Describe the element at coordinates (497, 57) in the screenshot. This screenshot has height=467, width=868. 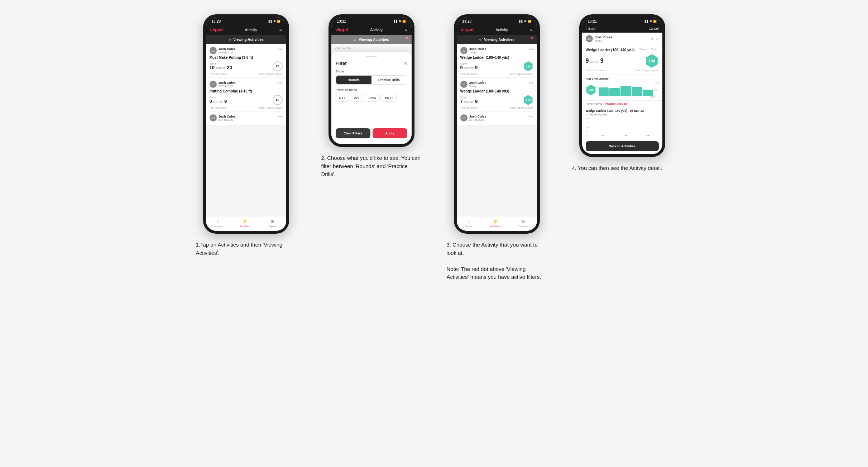
I see `activity-title-3-1: Wedge Ladder (100–140 yds)` at that location.